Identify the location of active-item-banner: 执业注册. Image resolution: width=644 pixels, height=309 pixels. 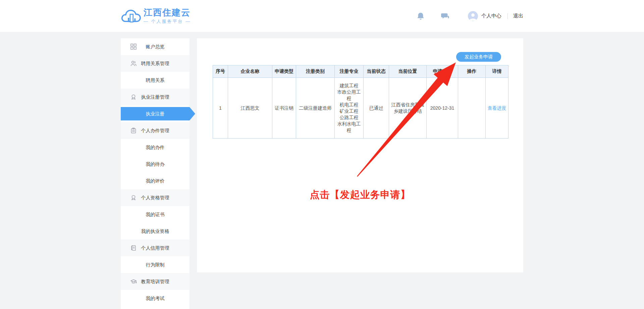
(155, 114).